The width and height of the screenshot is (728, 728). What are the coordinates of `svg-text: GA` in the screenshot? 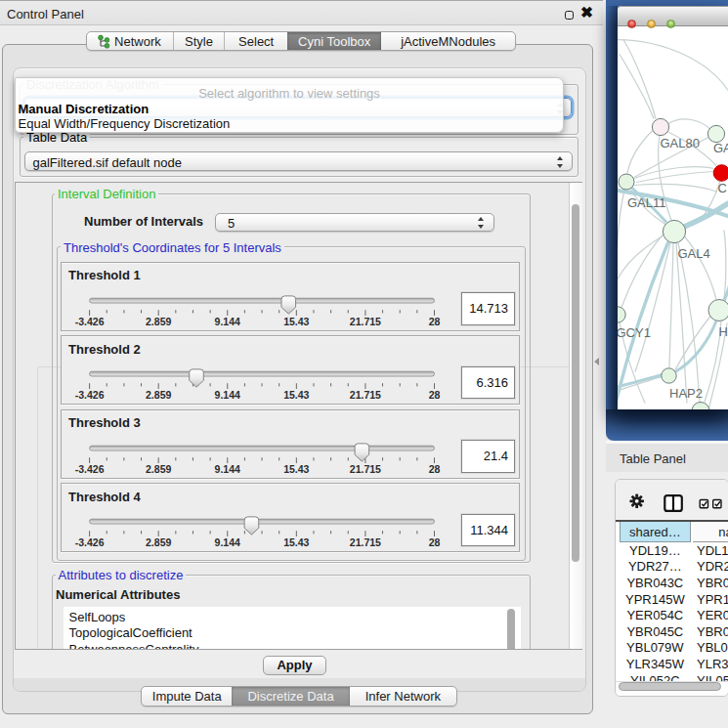 It's located at (721, 147).